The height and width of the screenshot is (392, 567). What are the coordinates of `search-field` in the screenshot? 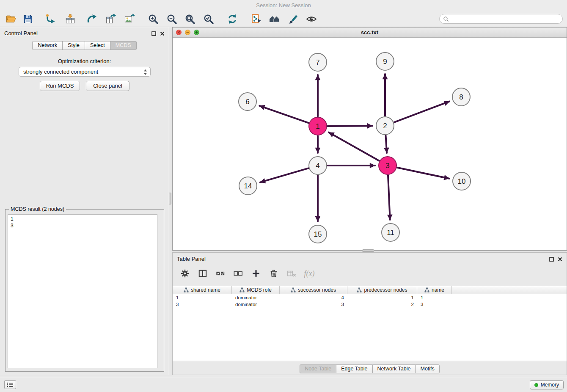 It's located at (501, 19).